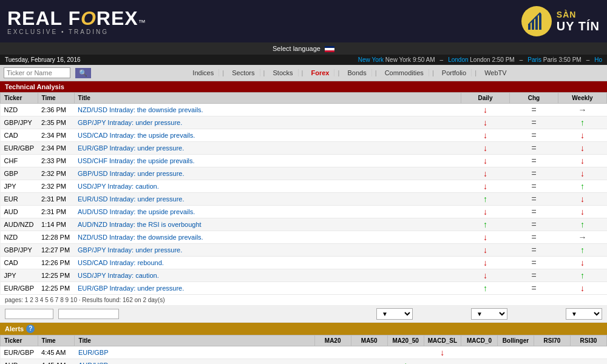 The height and width of the screenshot is (364, 607). I want to click on ta-cell-time: 2:34 PM, so click(56, 148).